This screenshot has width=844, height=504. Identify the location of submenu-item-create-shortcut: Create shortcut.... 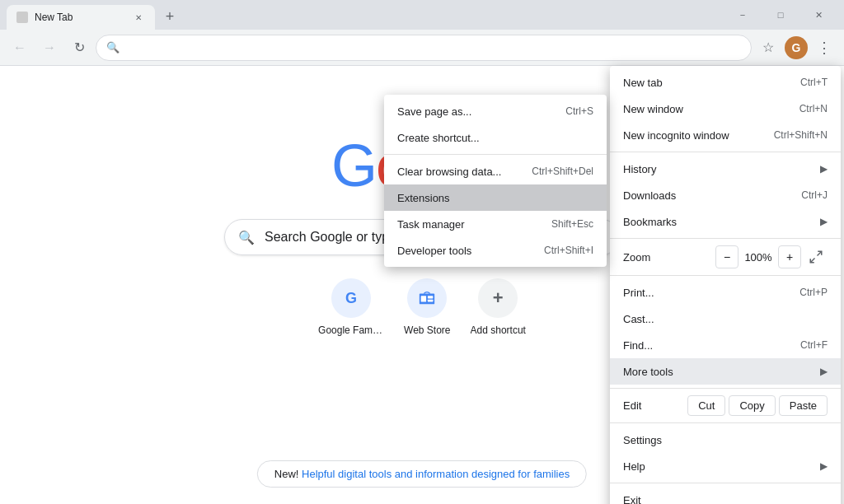
(495, 138).